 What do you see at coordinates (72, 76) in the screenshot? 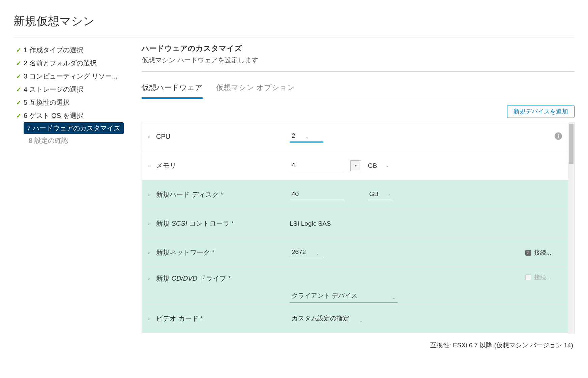
I see `step-3: ✓3 コンピューティング リソー...` at bounding box center [72, 76].